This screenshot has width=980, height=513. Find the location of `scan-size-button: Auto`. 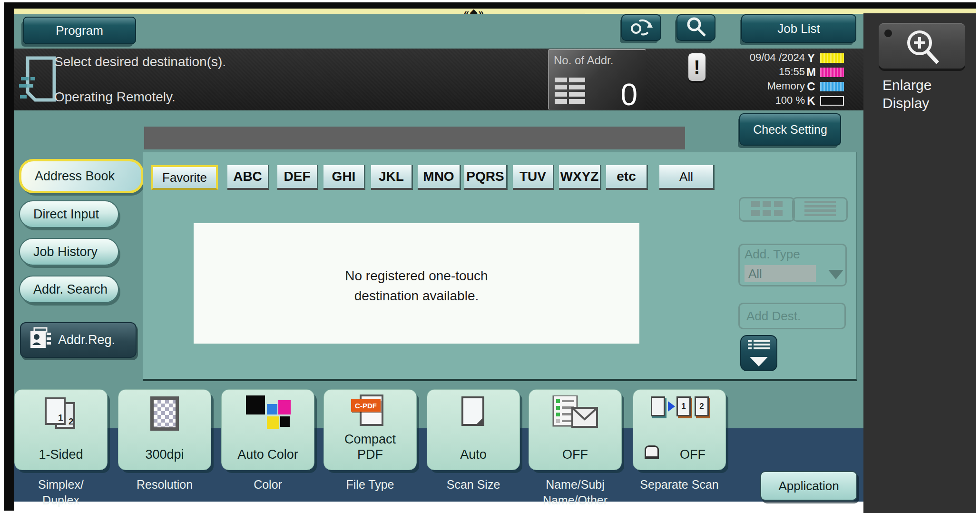

scan-size-button: Auto is located at coordinates (473, 430).